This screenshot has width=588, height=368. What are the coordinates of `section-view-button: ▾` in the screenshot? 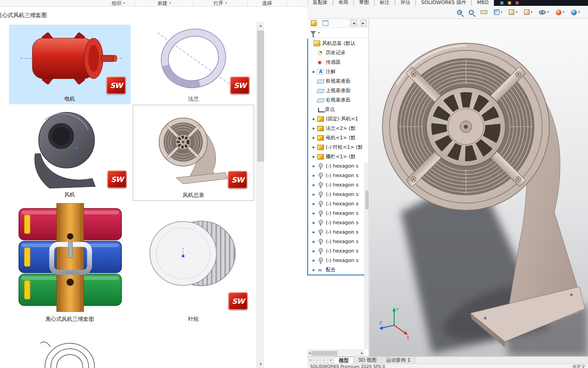 It's located at (498, 12).